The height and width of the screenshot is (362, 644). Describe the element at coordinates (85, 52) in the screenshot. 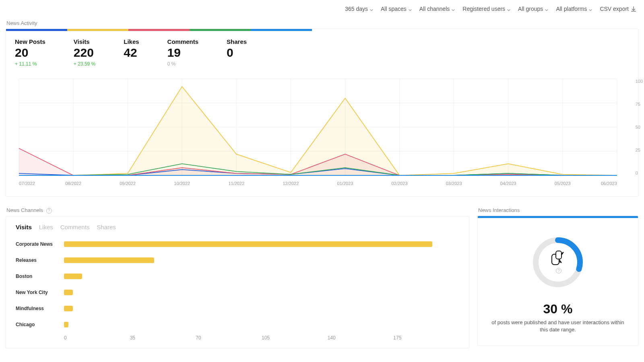

I see `kpi-visits: Visits220+ 23.59 %` at that location.